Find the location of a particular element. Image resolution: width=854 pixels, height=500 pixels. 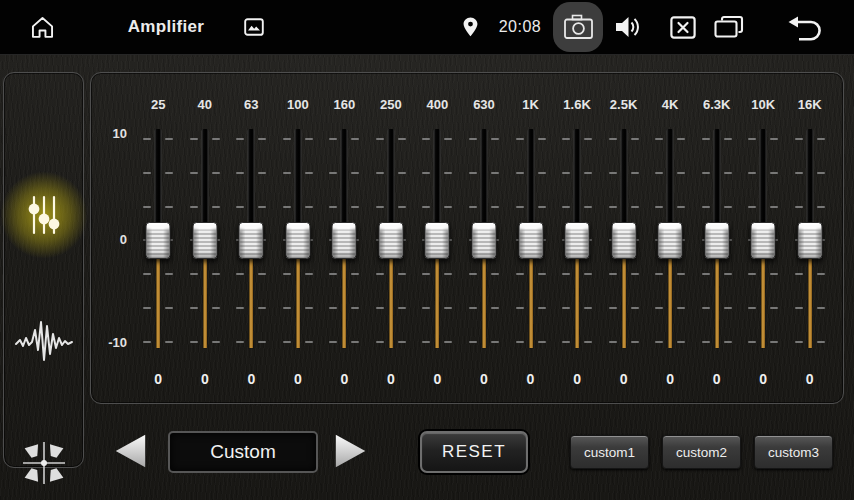

page-title: Amplifier is located at coordinates (166, 27).